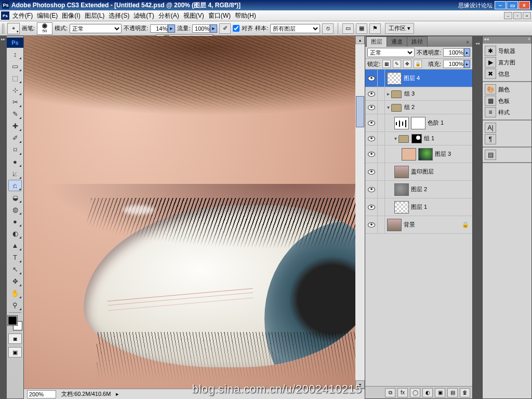  Describe the element at coordinates (419, 190) in the screenshot. I see `layer-row: 图层 2` at that location.